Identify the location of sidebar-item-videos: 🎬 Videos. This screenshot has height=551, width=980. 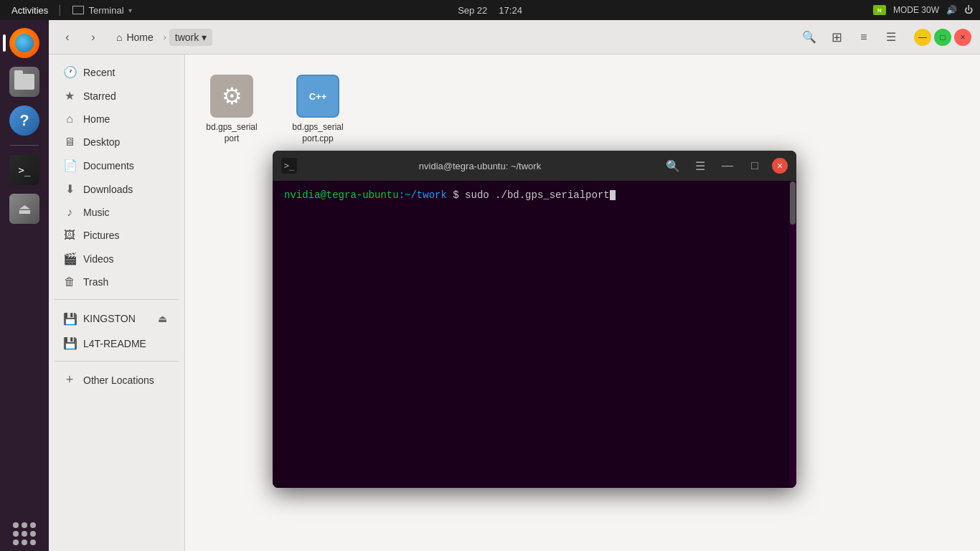
(116, 258).